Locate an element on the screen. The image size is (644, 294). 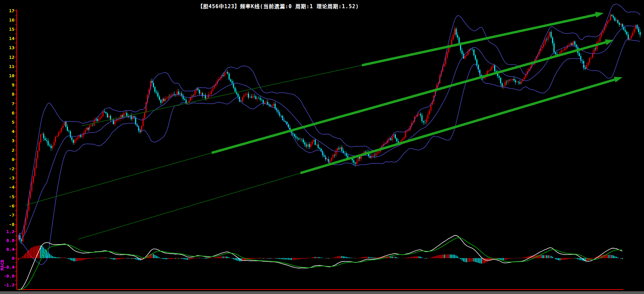
price-axis-label: 12 is located at coordinates (8, 57).